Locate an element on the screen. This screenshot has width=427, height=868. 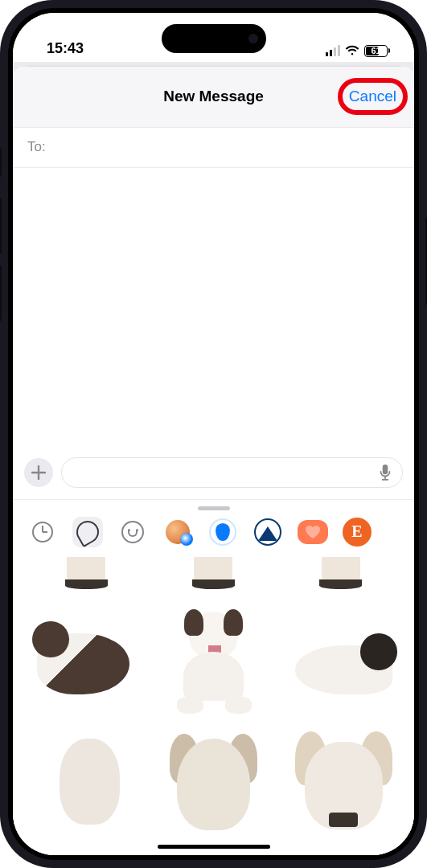
app-heart is located at coordinates (313, 532).